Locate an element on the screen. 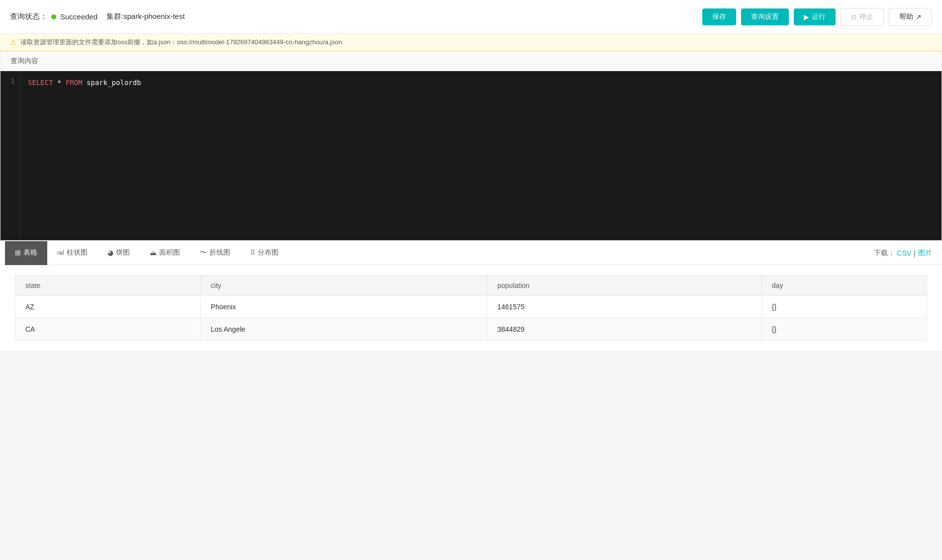 This screenshot has width=942, height=560. download-area: 下载： CSV | 图片 is located at coordinates (903, 253).